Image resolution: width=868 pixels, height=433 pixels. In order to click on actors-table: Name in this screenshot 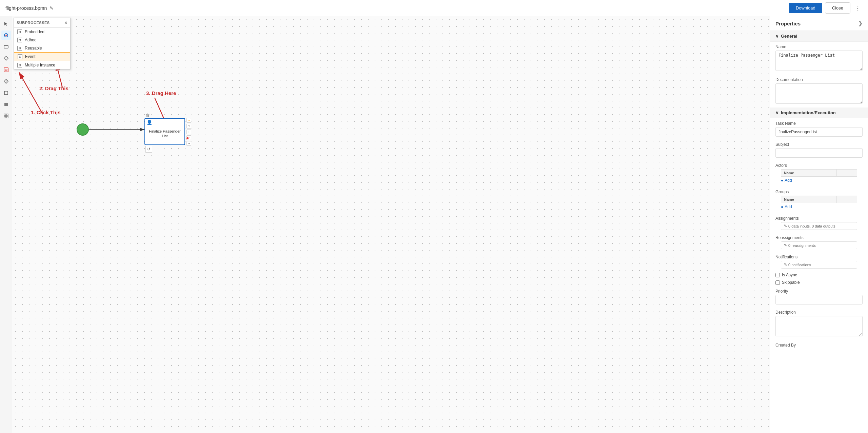, I will do `click(819, 173)`.